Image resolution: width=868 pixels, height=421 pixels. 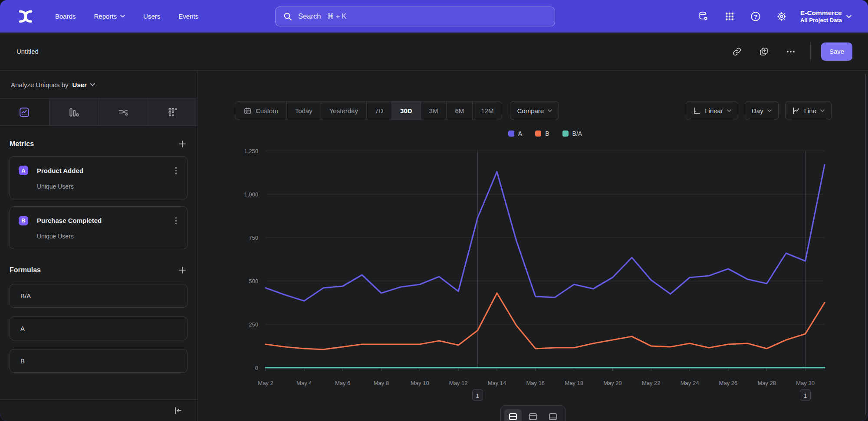 I want to click on date-range-control: Custom Today Yesterday 7D 30D 3M 6M 12M, so click(x=368, y=111).